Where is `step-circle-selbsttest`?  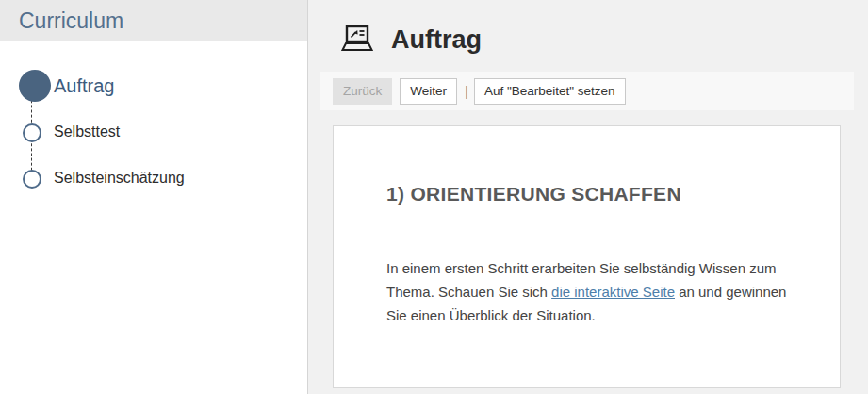
step-circle-selbsttest is located at coordinates (32, 133).